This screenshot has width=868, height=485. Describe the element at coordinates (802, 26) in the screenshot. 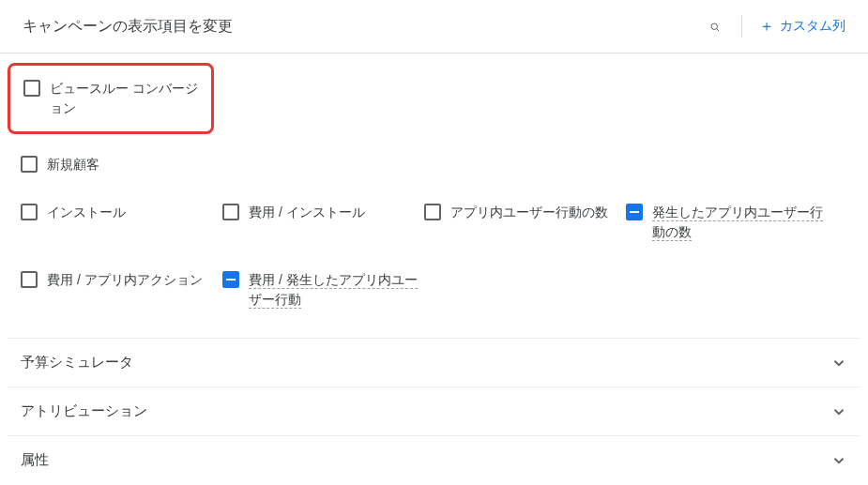

I see `custom-column-button: ＋ カスタム列` at that location.